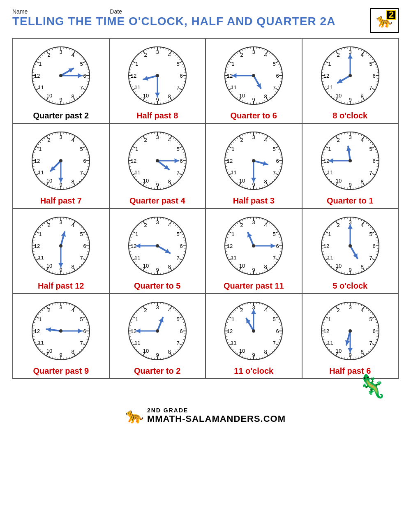  Describe the element at coordinates (254, 246) in the screenshot. I see `clock-face-10: 121234567891011` at that location.